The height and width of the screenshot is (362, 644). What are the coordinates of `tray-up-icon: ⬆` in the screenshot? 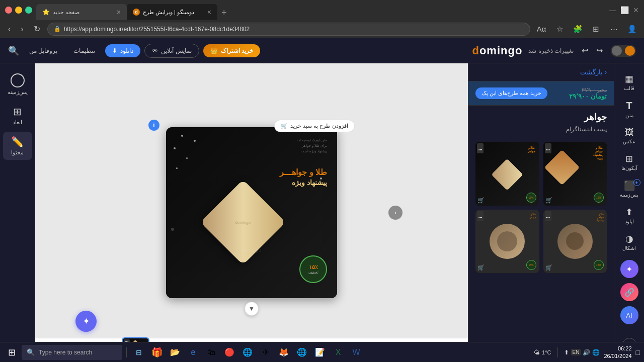 It's located at (567, 352).